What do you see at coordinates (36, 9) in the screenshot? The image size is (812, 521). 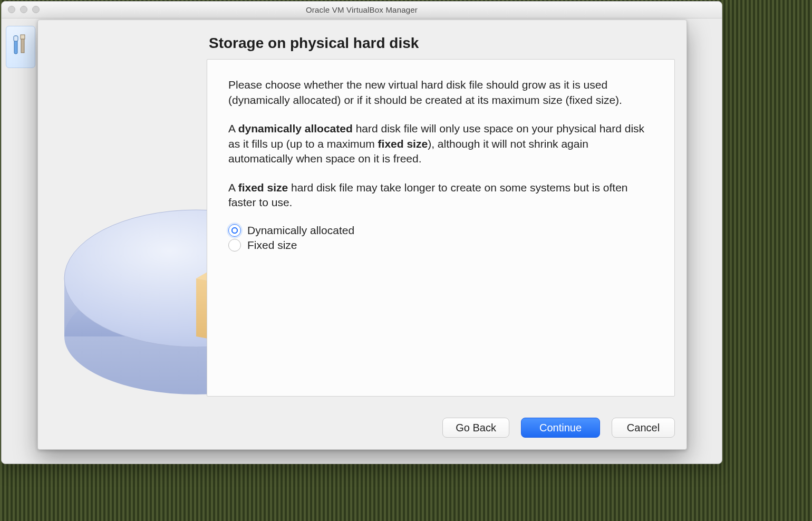 I see `zoom-window-button` at bounding box center [36, 9].